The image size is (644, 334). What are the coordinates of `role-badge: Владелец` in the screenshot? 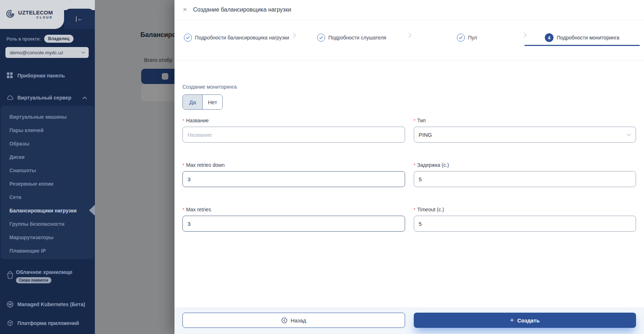 It's located at (59, 39).